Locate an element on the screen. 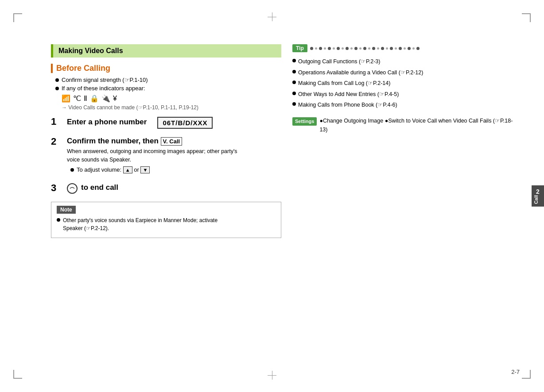  page-number: 2-7 is located at coordinates (516, 372).